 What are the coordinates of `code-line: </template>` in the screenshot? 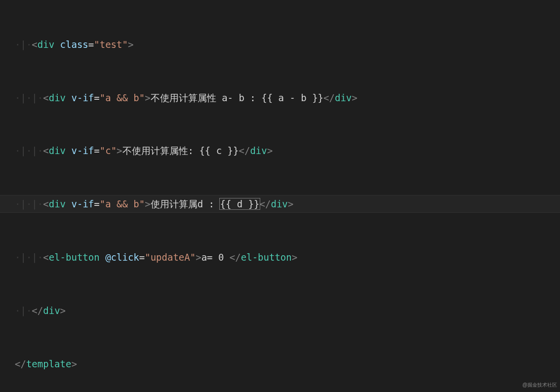 It's located at (287, 364).